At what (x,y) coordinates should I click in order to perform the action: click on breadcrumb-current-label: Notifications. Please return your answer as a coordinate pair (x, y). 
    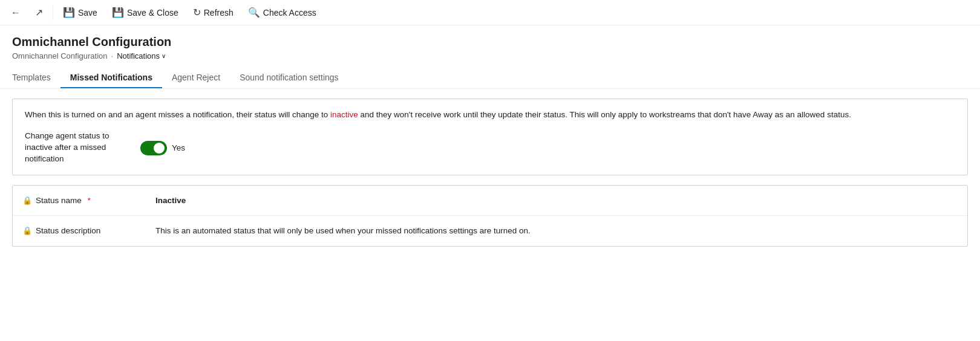
    Looking at the image, I should click on (138, 56).